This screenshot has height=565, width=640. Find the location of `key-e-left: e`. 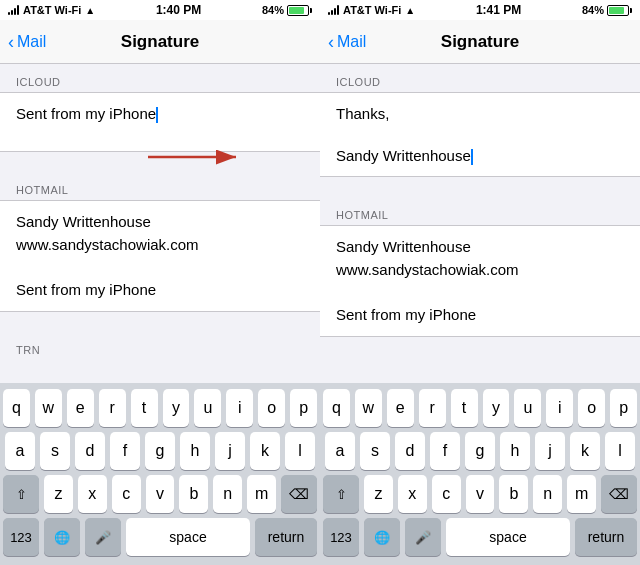

key-e-left: e is located at coordinates (80, 408).